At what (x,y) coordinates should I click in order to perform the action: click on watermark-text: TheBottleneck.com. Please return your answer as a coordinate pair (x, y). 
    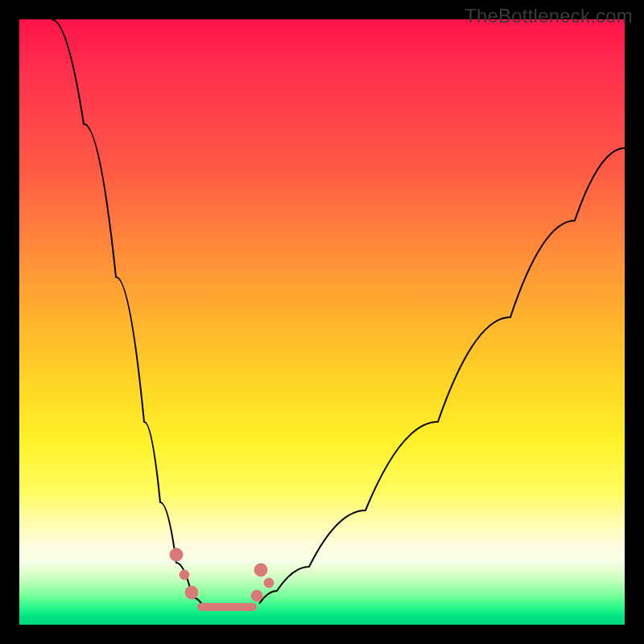
    Looking at the image, I should click on (549, 16).